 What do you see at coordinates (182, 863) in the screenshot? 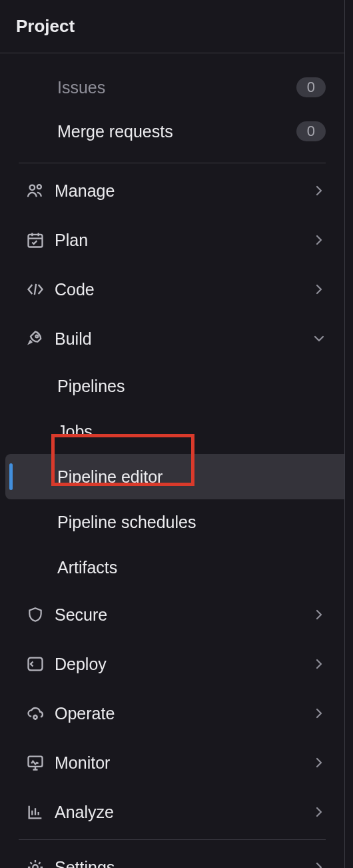
I see `nav-settings-label: Settings` at bounding box center [182, 863].